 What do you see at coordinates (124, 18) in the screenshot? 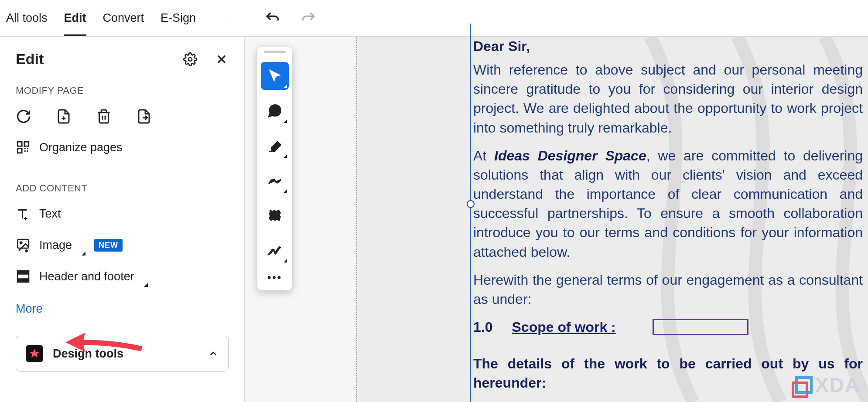
I see `menu-convert: Convert` at bounding box center [124, 18].